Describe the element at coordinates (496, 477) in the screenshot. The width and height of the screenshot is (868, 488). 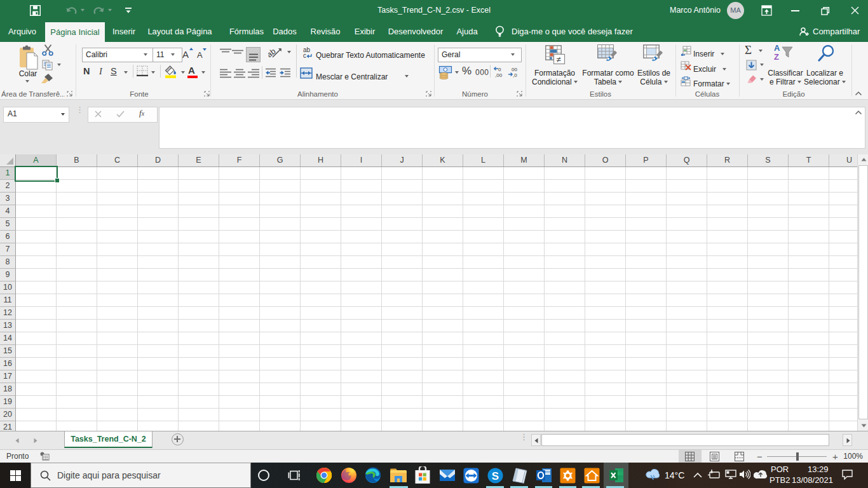
I see `svg-text: S` at that location.